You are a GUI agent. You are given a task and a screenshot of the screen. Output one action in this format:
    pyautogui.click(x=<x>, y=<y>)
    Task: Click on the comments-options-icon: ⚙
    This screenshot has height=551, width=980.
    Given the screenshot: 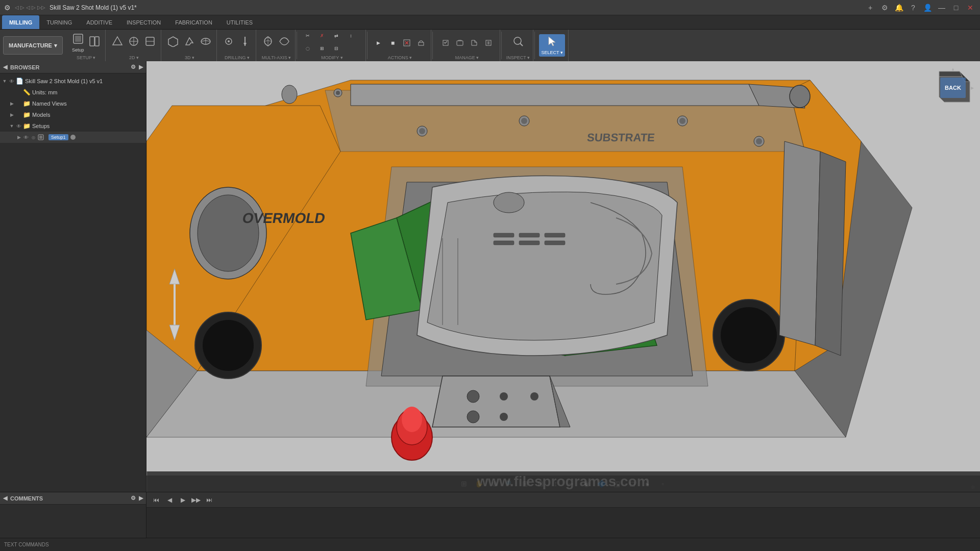 What is the action you would take?
    pyautogui.click(x=133, y=498)
    